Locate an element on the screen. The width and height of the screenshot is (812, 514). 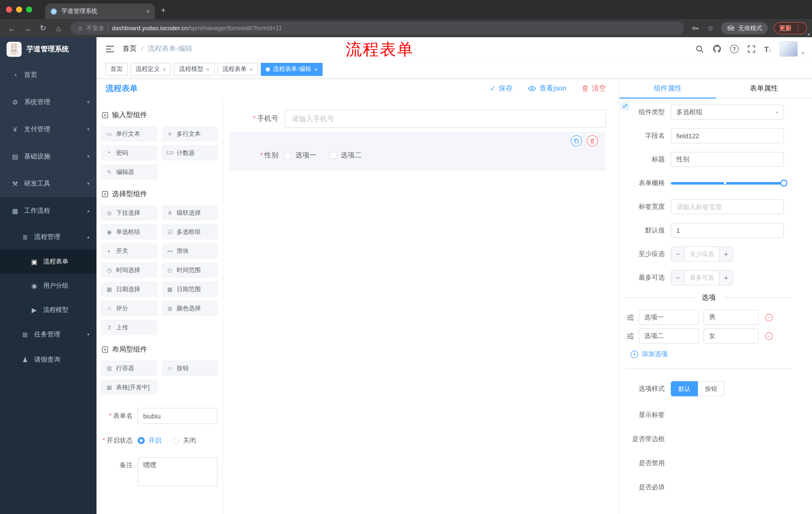
tag-process-form: 流程表单 × is located at coordinates (238, 69).